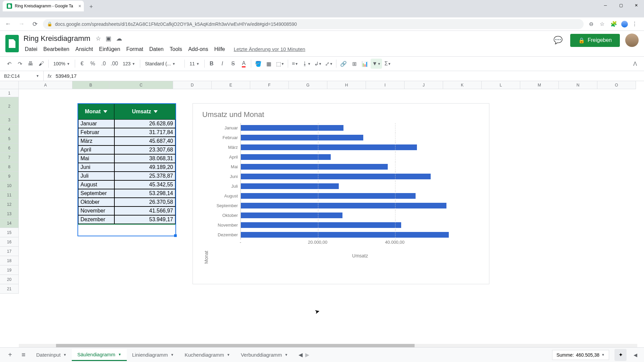 This screenshot has width=644, height=362. Describe the element at coordinates (635, 64) in the screenshot. I see `collapse-toolbar-button: ᐱ` at that location.